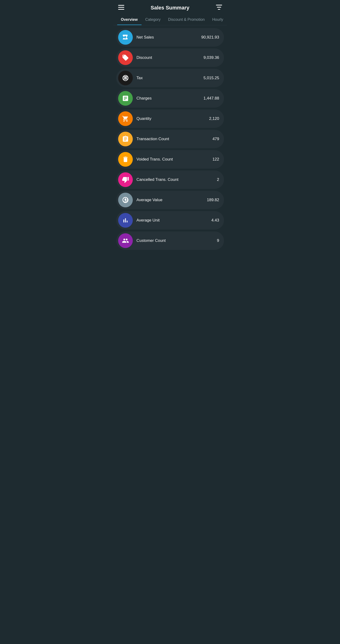  What do you see at coordinates (211, 58) in the screenshot?
I see `discount-value: 9,039.36` at bounding box center [211, 58].